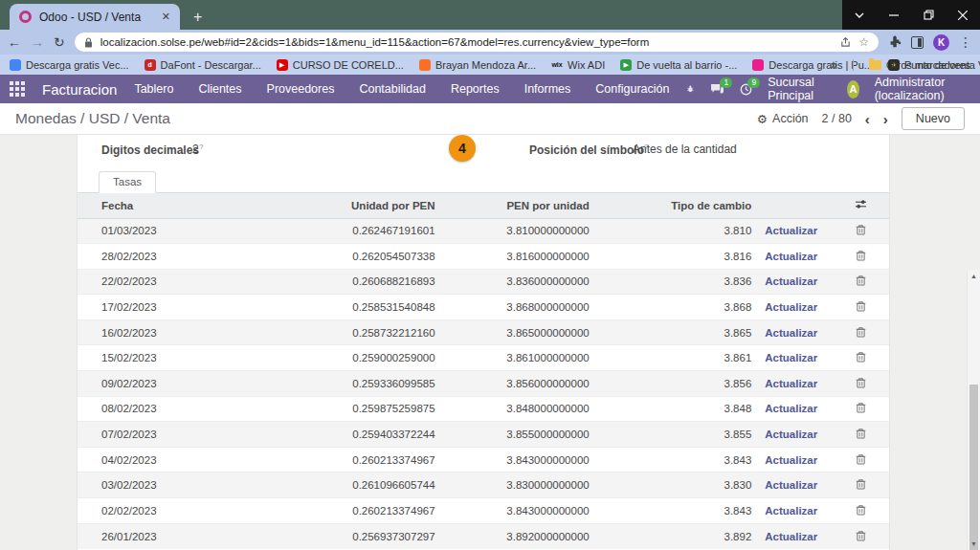  I want to click on window-chevron-icon, so click(859, 15).